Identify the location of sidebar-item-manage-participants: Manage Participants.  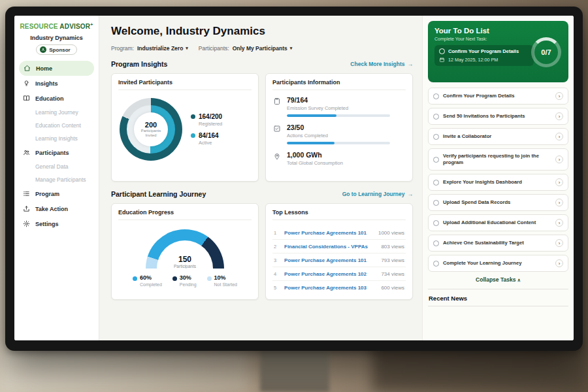
(56, 180).